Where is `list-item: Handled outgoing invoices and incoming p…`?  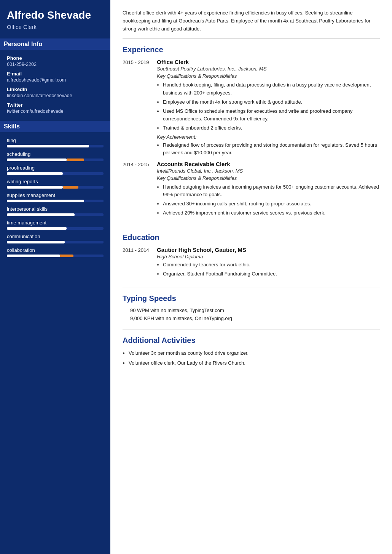 list-item: Handled outgoing invoices and incoming p… is located at coordinates (271, 191).